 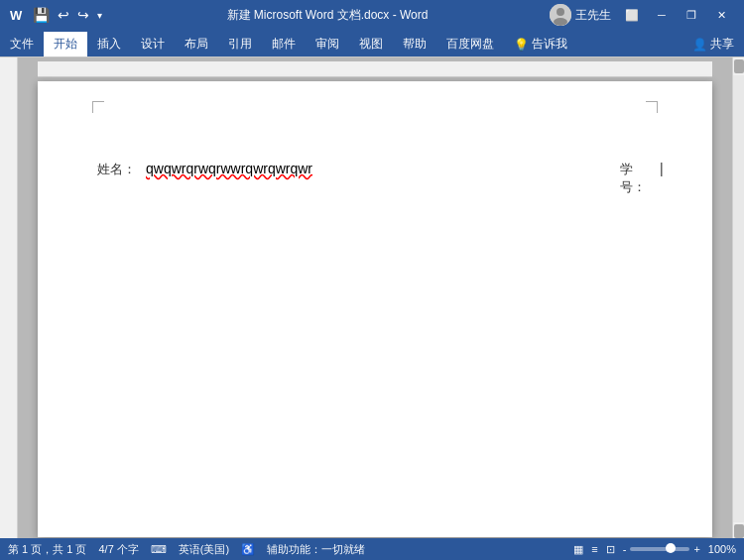 I want to click on tab-mailings: 邮件, so click(x=284, y=44).